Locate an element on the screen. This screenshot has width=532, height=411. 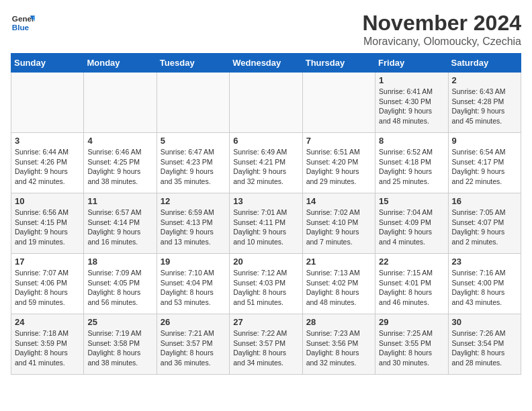
day-info: Sunrise: 6:59 AM Sunset: 4:13 PM Dayligh… is located at coordinates (193, 227).